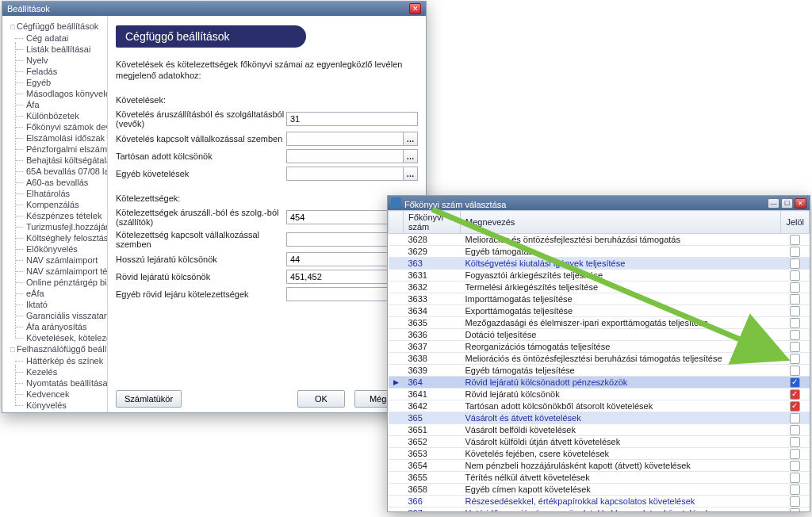 The height and width of the screenshot is (517, 812). I want to click on tree-item: Követelések, kötelezettségek, so click(56, 338).